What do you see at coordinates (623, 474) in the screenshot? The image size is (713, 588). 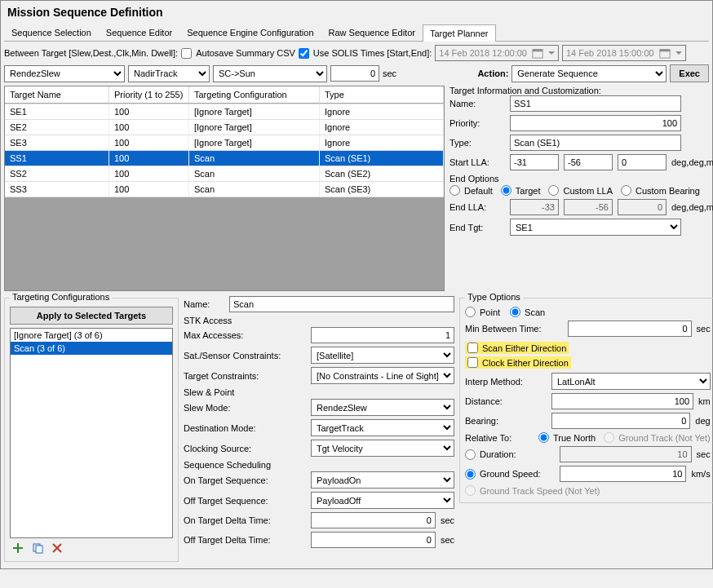 I see `ground-speed-input` at bounding box center [623, 474].